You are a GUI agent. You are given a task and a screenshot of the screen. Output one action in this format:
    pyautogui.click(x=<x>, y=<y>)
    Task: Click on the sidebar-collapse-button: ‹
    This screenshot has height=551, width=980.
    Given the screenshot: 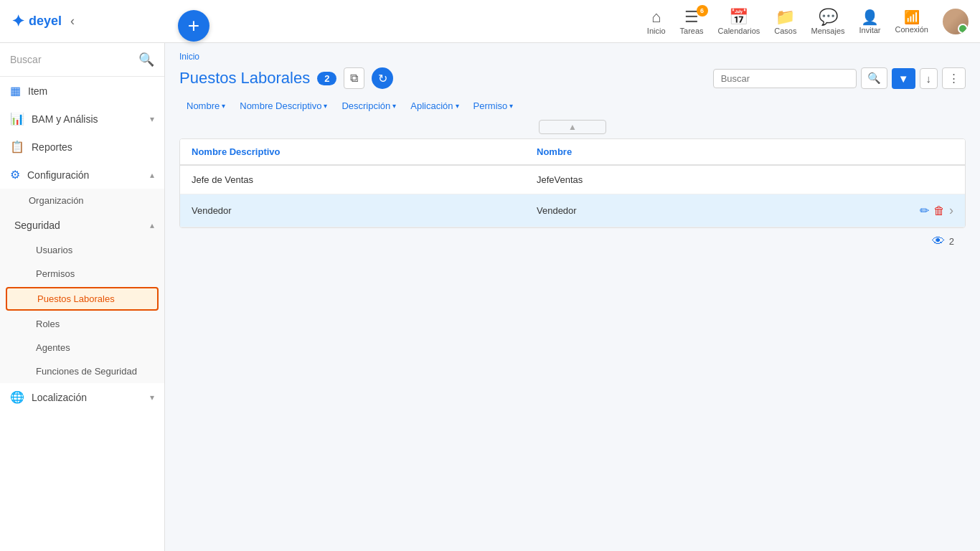 What is the action you would take?
    pyautogui.click(x=72, y=22)
    